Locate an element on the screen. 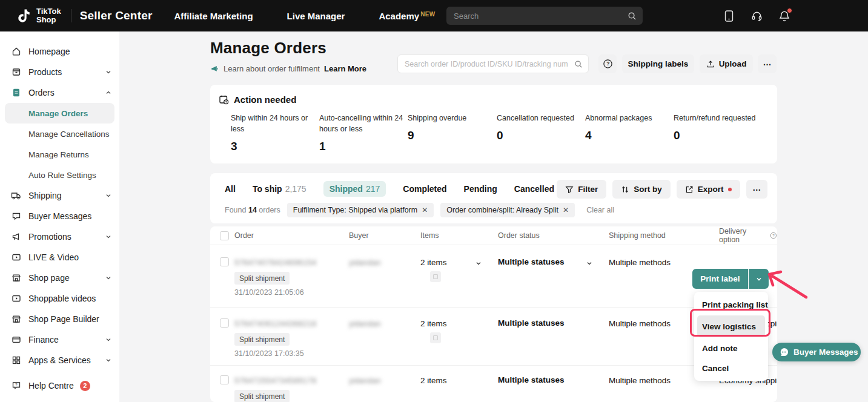 This screenshot has width=868, height=402. tab-cancelled: Cancelled is located at coordinates (534, 189).